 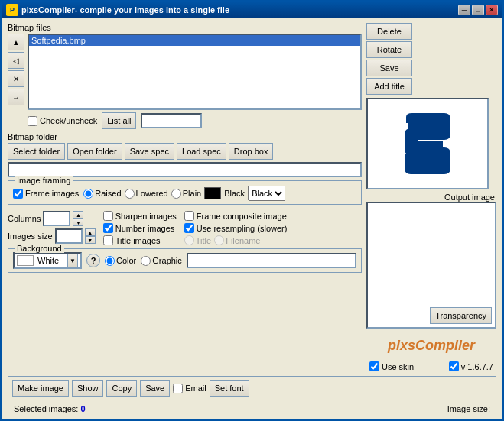 What do you see at coordinates (213, 193) in the screenshot?
I see `color-box` at bounding box center [213, 193].